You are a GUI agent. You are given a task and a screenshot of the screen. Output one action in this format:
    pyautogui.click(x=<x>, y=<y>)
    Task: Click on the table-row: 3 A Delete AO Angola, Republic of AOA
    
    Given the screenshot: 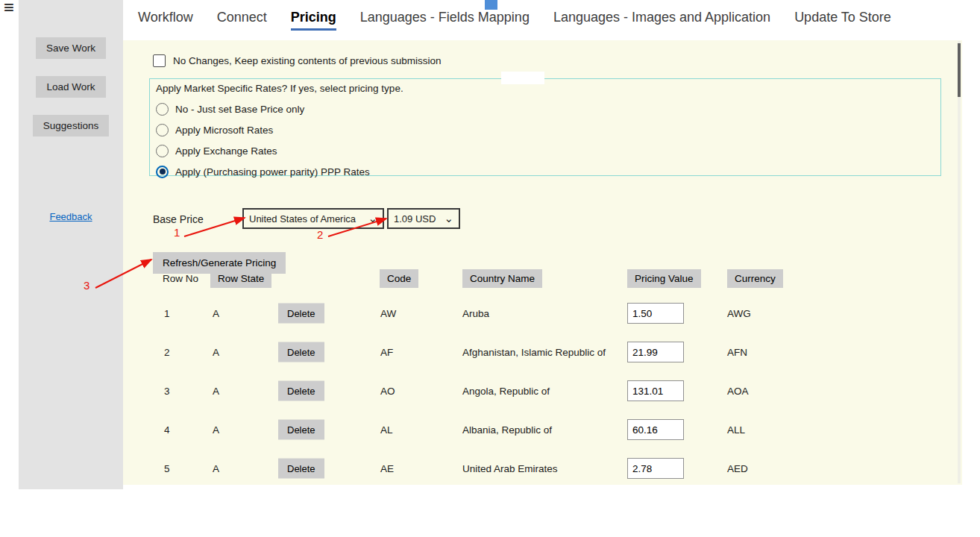 What is the action you would take?
    pyautogui.click(x=543, y=391)
    